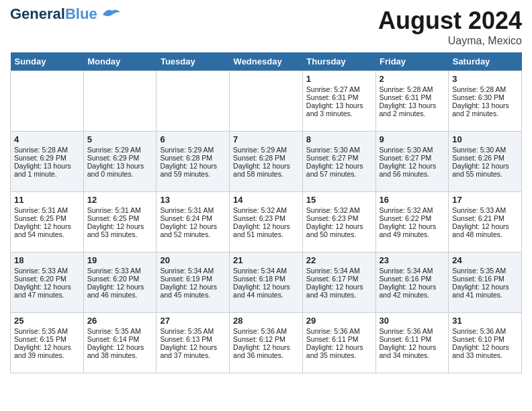 The height and width of the screenshot is (411, 532). What do you see at coordinates (193, 158) in the screenshot?
I see `day-detail: Sunset: 6:28 PM` at bounding box center [193, 158].